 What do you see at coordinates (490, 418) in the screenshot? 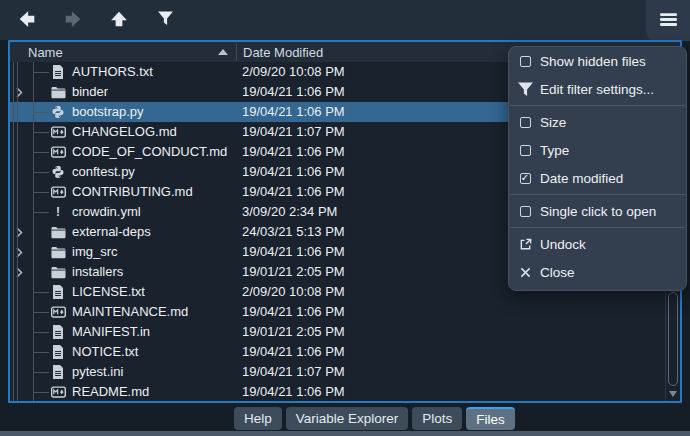
I see `tab-files: Files` at bounding box center [490, 418].